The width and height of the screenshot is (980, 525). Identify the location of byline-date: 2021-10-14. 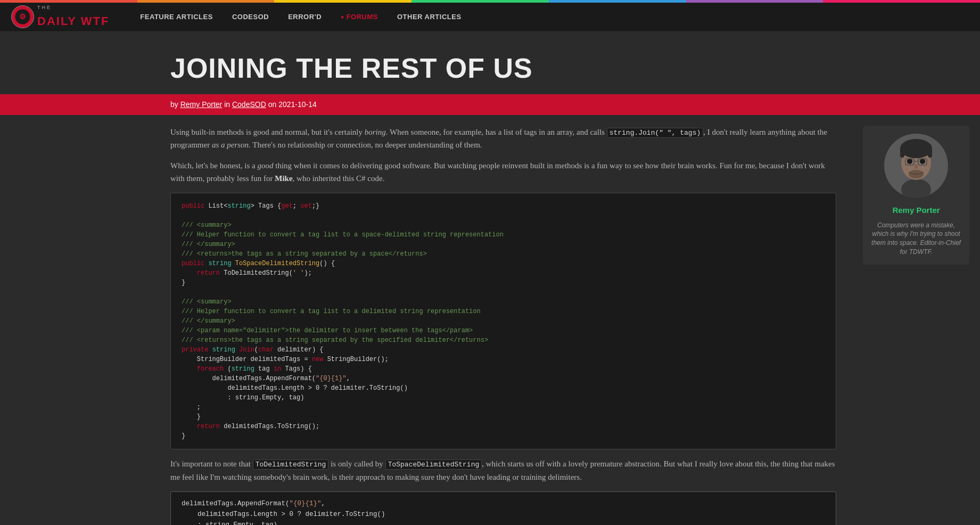
(298, 104).